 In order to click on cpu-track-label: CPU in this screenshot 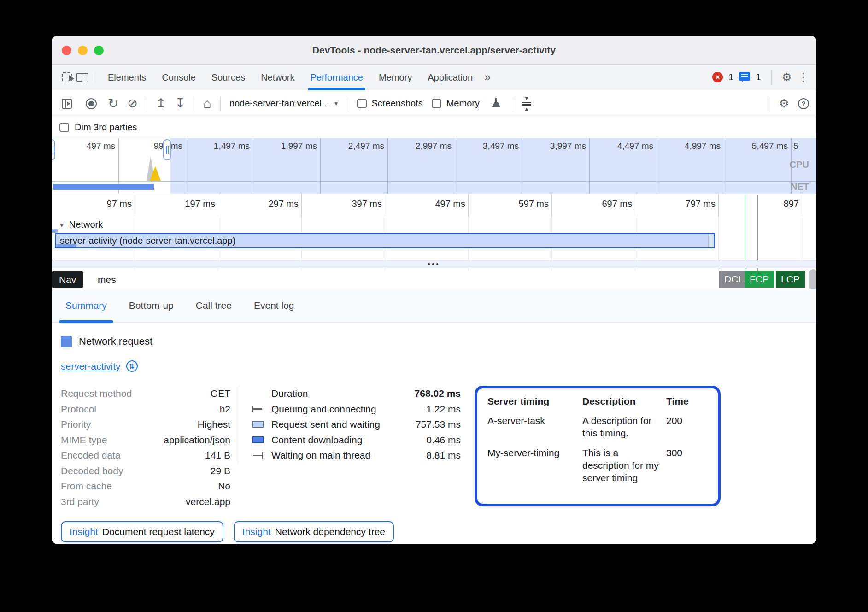, I will do `click(799, 165)`.